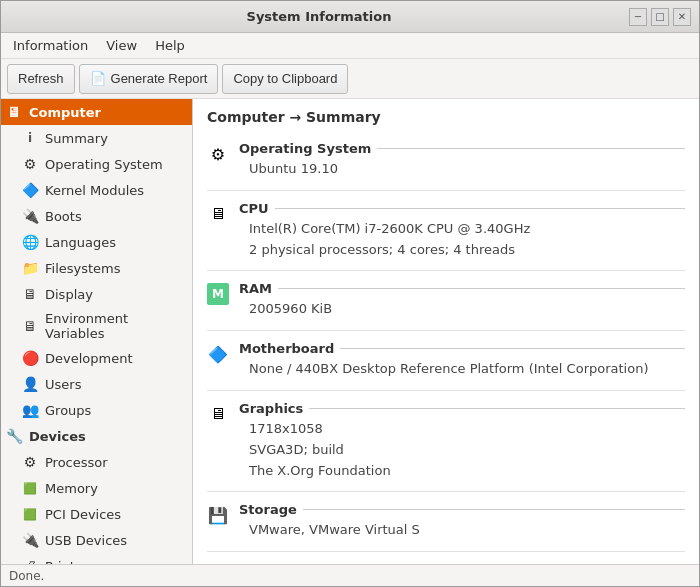 This screenshot has width=700, height=587. What do you see at coordinates (30, 268) in the screenshot?
I see `filesystems-icon: 📁` at bounding box center [30, 268].